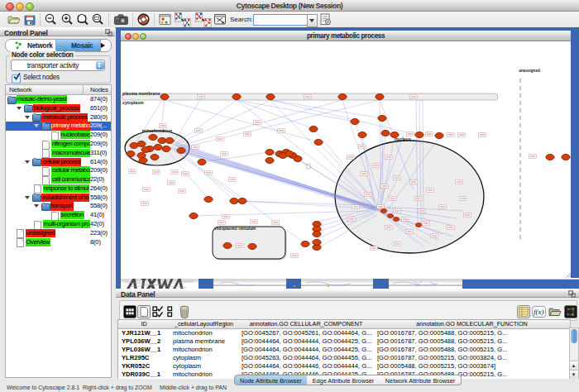 This screenshot has width=579, height=392. I want to click on svg-text: unassigned, so click(529, 71).